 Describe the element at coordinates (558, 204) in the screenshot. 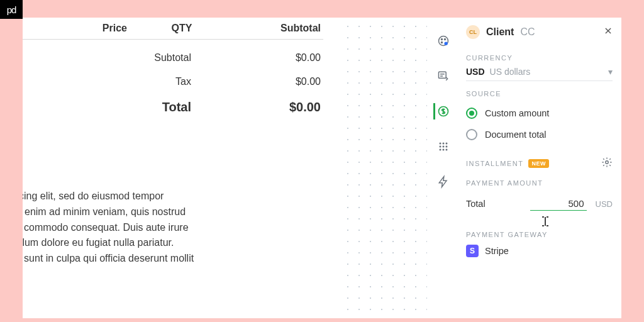

I see `amount-input` at that location.